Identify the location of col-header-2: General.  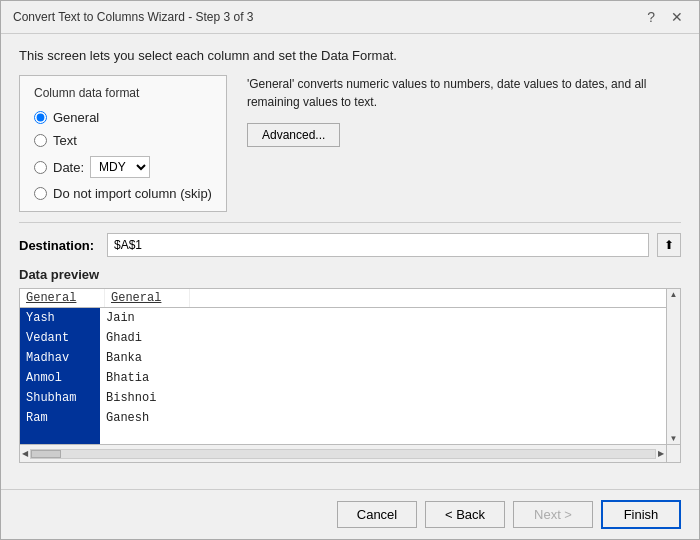
(148, 298).